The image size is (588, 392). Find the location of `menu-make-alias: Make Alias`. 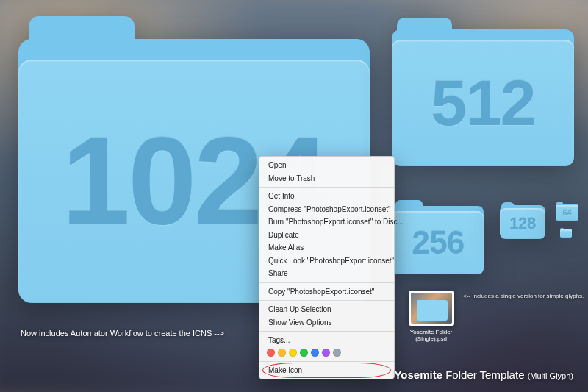

menu-make-alias: Make Alias is located at coordinates (326, 248).